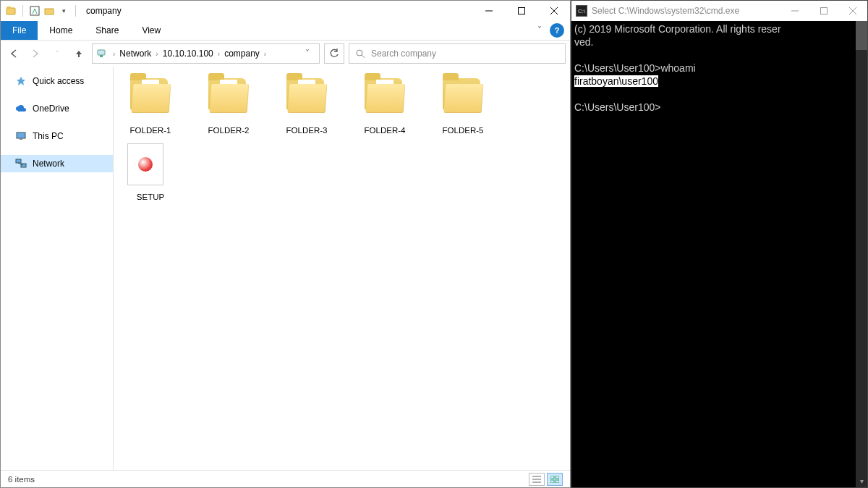 The width and height of the screenshot is (868, 488). Describe the element at coordinates (307, 105) in the screenshot. I see `list-item: FOLDER-3` at that location.